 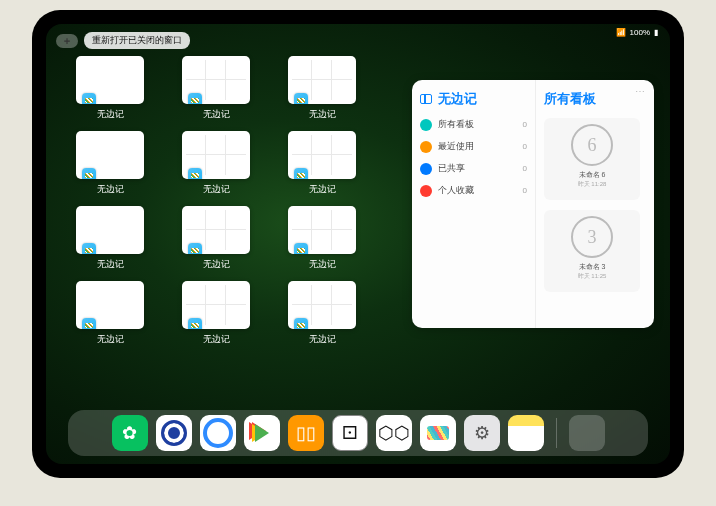 I want to click on board-item: 6未命名 6昨天 11:28, so click(x=592, y=159).